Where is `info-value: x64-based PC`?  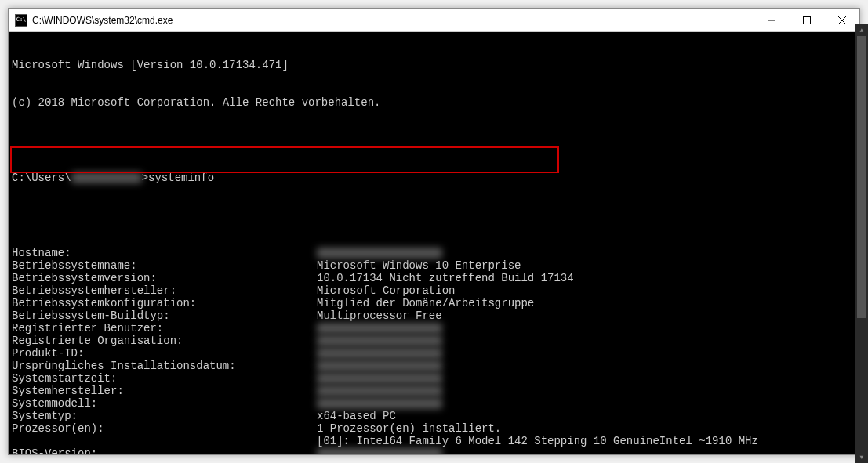
info-value: x64-based PC is located at coordinates (587, 416).